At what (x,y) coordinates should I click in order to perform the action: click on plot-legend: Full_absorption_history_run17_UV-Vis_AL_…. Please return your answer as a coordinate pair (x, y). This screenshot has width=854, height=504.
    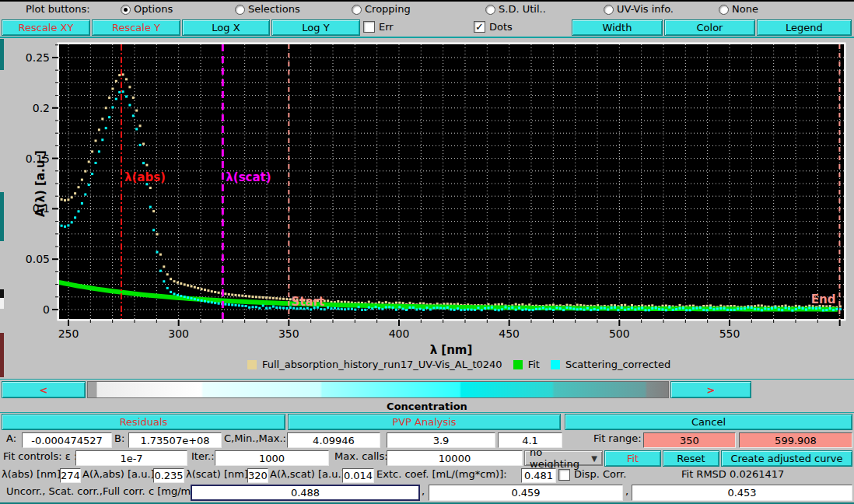
    Looking at the image, I should click on (464, 364).